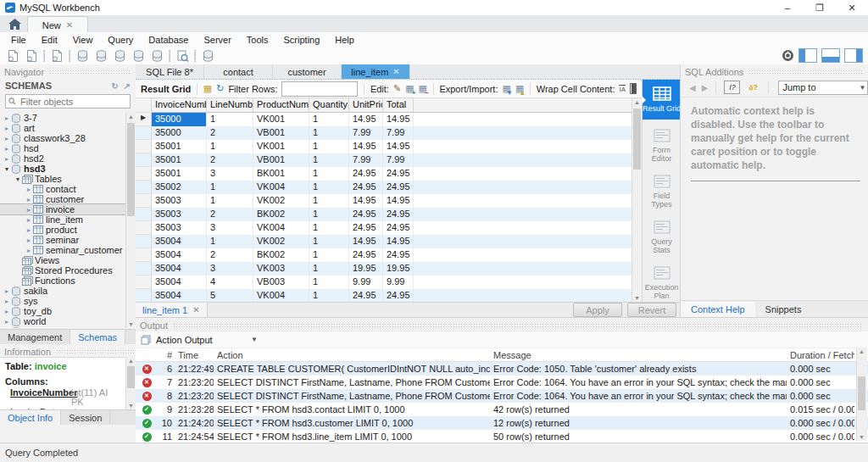  What do you see at coordinates (281, 228) in the screenshot?
I see `grid-cell: VK004` at bounding box center [281, 228].